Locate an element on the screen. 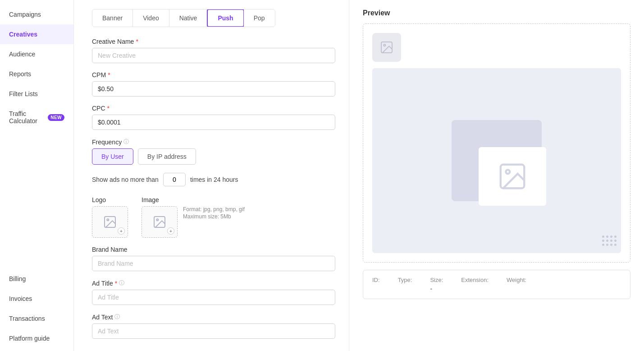 This screenshot has width=644, height=351. sidebar-item-billing-label: Billing is located at coordinates (17, 279).